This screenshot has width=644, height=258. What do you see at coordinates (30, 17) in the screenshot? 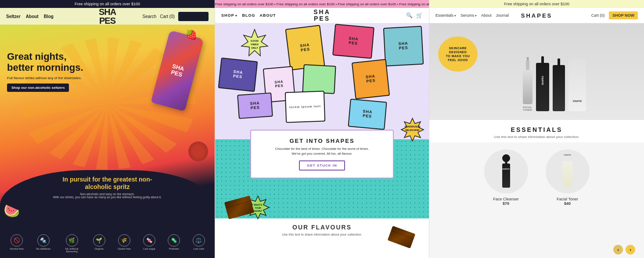
I see `nav-left: Seltzer About Blog` at bounding box center [30, 17].